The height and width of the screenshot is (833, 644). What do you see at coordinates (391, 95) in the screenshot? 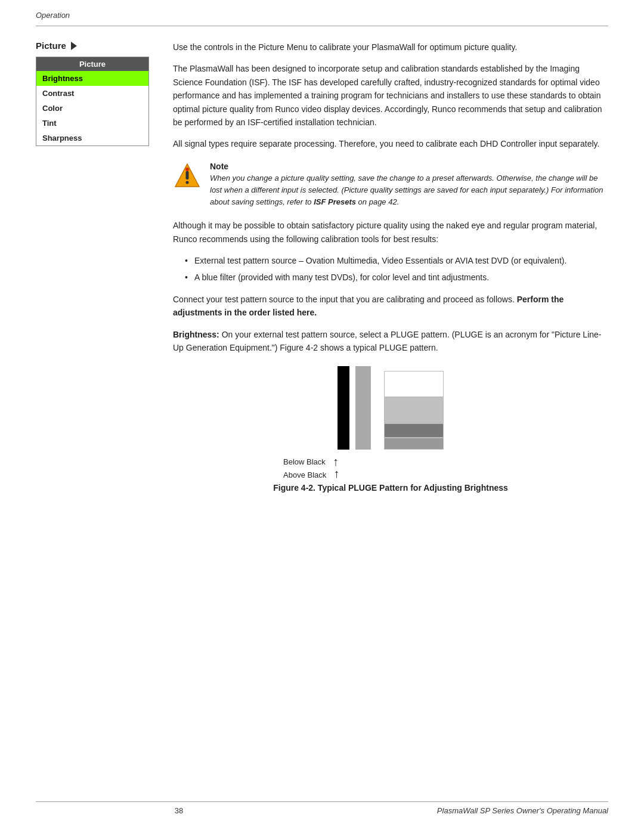
I see `isf-paragraph: The PlasmaWall has been designed to inco…` at bounding box center [391, 95].